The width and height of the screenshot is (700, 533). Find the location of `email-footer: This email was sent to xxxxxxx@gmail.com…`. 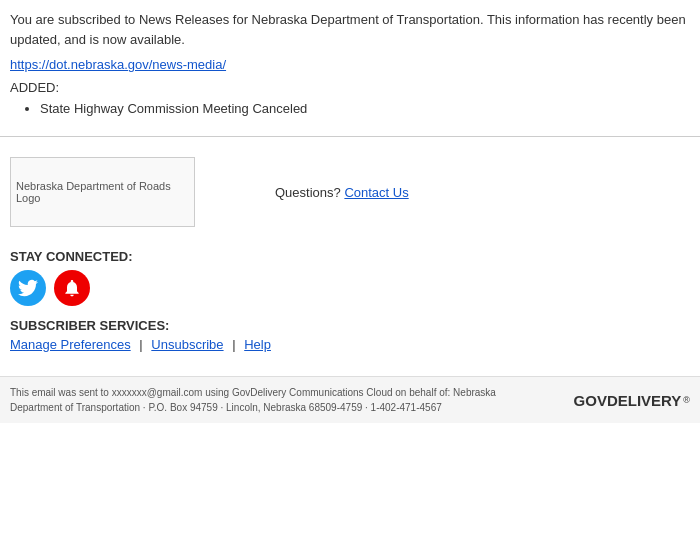

email-footer: This email was sent to xxxxxxx@gmail.com… is located at coordinates (350, 400).